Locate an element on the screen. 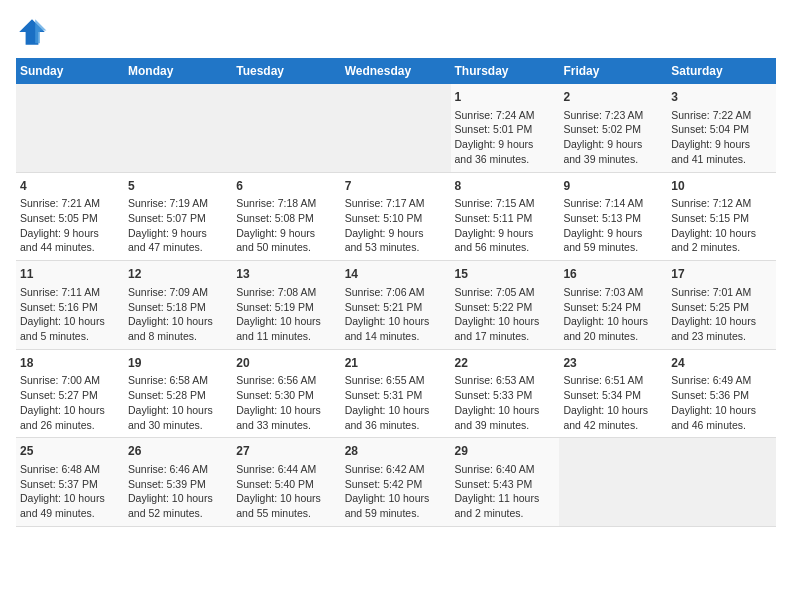  calendar-cell: 27Sunrise: 6:44 AM Sunset: 5:40 PM Dayli… is located at coordinates (286, 482).